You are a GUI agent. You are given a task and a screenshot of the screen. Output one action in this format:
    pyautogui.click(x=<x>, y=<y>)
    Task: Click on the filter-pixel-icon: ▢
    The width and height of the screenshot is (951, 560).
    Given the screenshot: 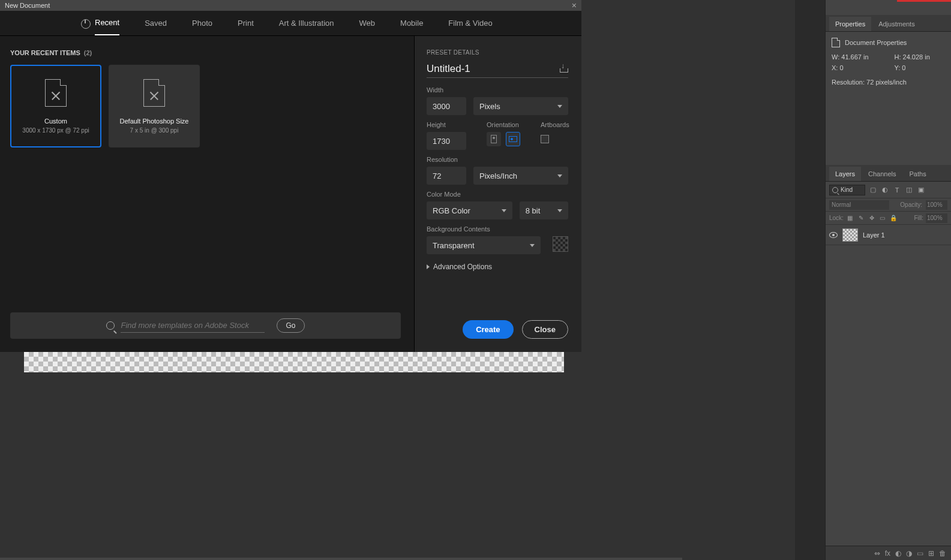 What is the action you would take?
    pyautogui.click(x=873, y=190)
    